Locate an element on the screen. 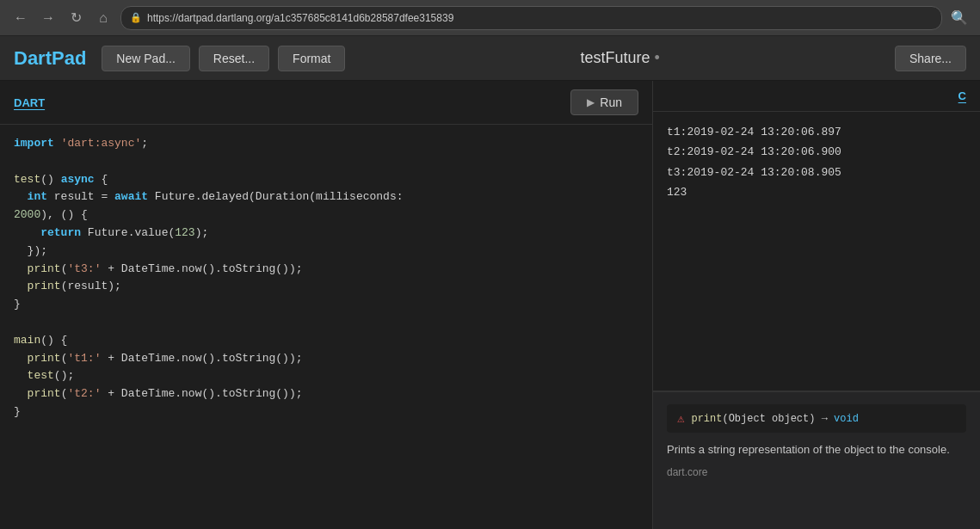 This screenshot has height=529, width=980. back-button: ← is located at coordinates (21, 18).